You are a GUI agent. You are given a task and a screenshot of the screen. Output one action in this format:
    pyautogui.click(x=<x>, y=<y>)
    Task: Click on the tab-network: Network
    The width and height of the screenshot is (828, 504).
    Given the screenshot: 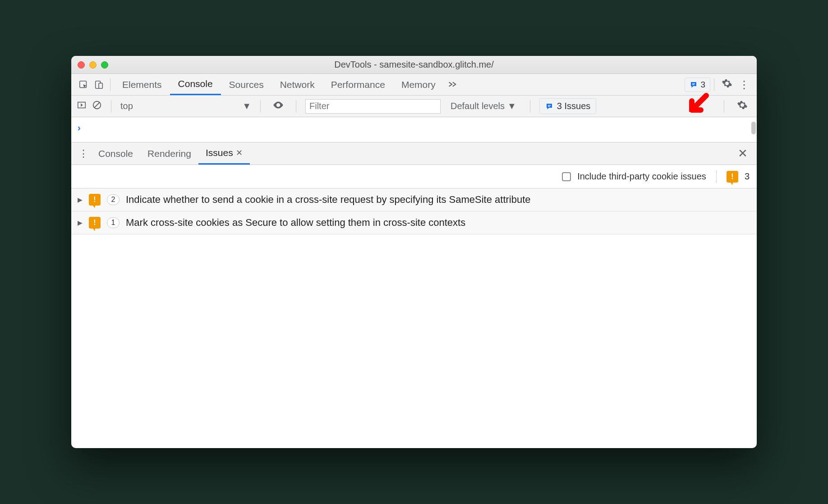 What is the action you would take?
    pyautogui.click(x=298, y=85)
    